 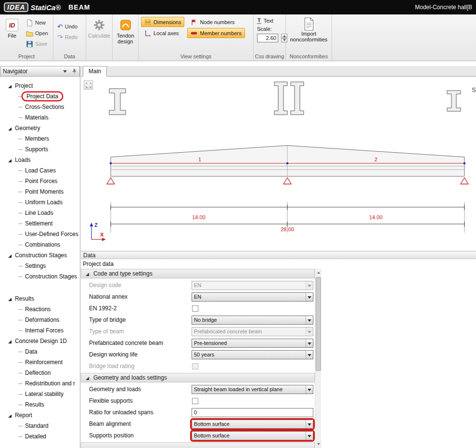 What do you see at coordinates (26, 57) in the screenshot?
I see `group-caption-project: Project` at bounding box center [26, 57].